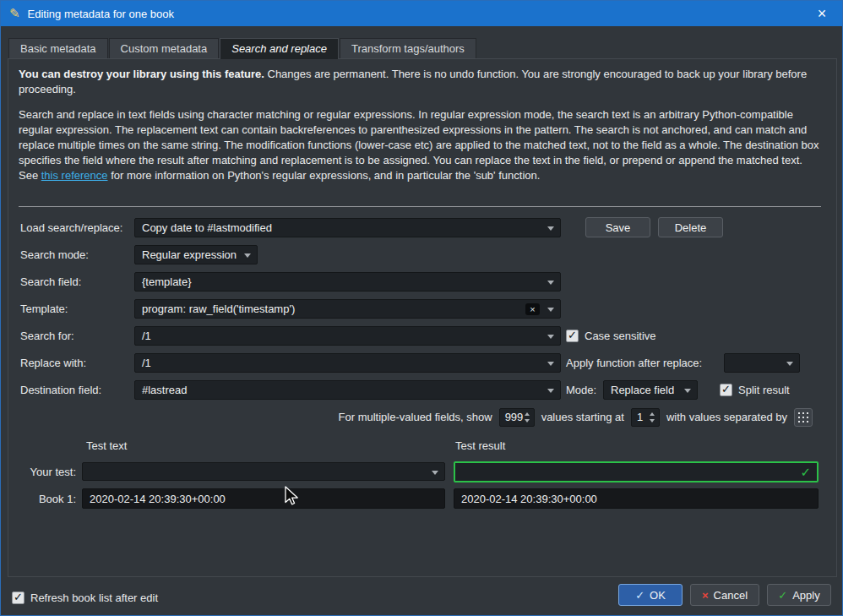 The image size is (843, 616). Describe the element at coordinates (348, 282) in the screenshot. I see `search-field-combo: {template}` at that location.